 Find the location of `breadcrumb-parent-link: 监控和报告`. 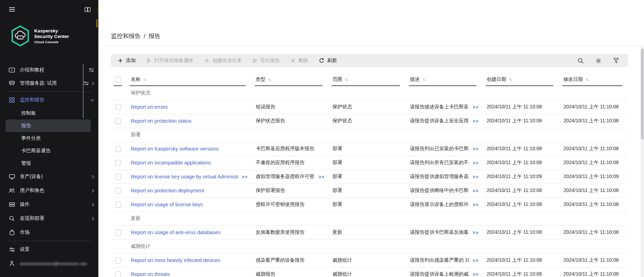

breadcrumb-parent-link: 监控和报告 is located at coordinates (126, 36).